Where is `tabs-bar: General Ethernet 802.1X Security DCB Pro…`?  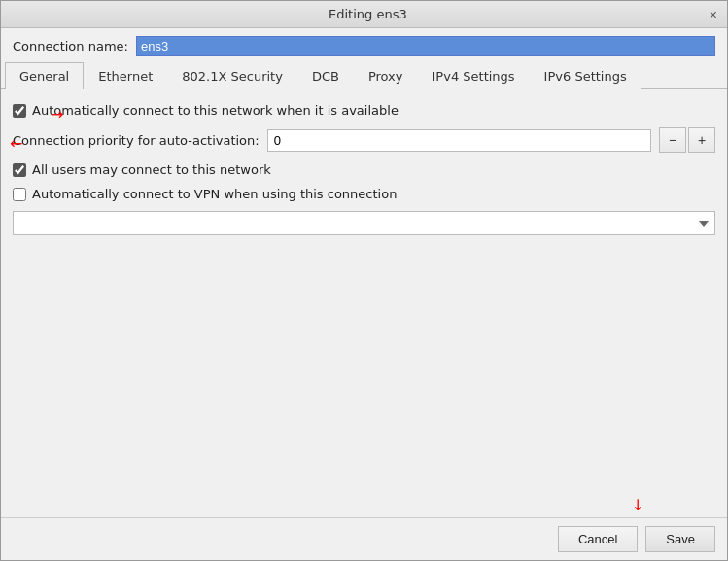
tabs-bar: General Ethernet 802.1X Security DCB Pro… is located at coordinates (364, 76).